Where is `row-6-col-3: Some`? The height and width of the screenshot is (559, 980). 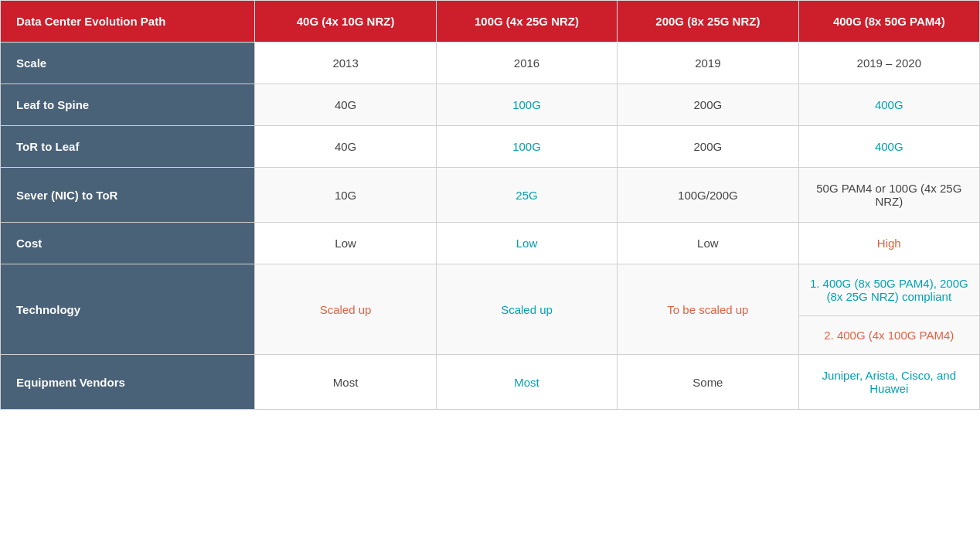
row-6-col-3: Some is located at coordinates (708, 382).